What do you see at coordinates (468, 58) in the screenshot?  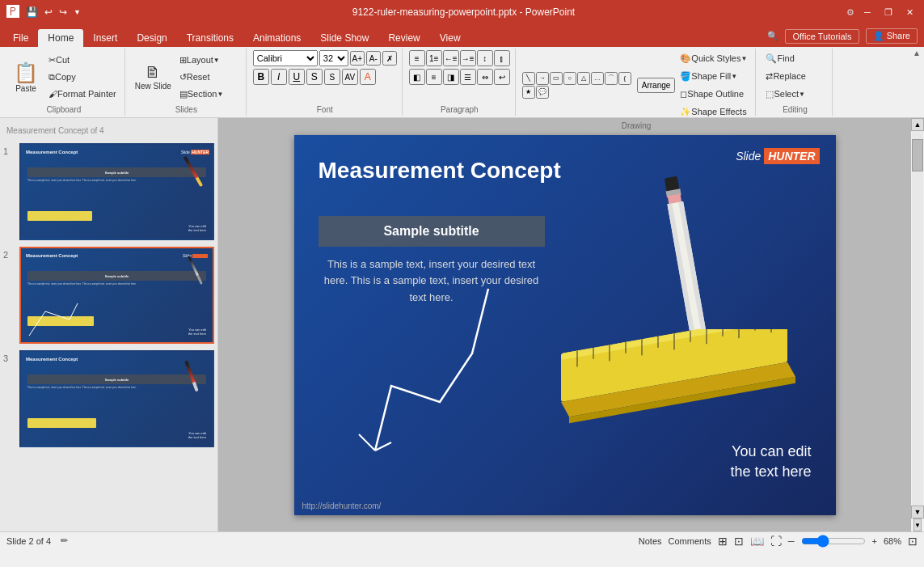 I see `increase-indent-btn: →≡` at bounding box center [468, 58].